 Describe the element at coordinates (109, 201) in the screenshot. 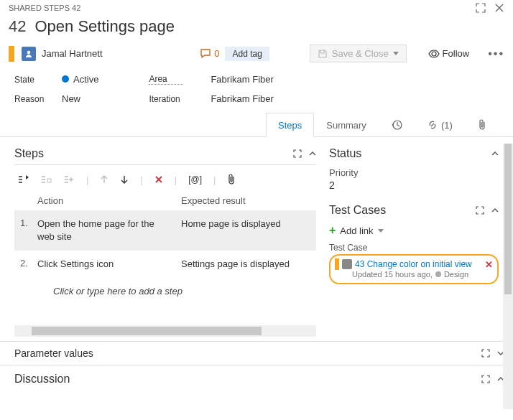

I see `col-action: Action` at that location.